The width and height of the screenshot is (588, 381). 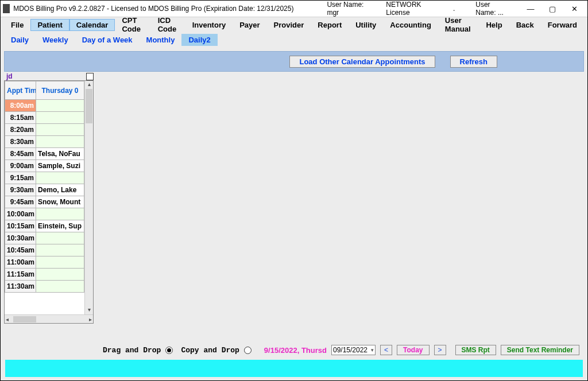 I want to click on menu-utility: Utility, so click(x=366, y=25).